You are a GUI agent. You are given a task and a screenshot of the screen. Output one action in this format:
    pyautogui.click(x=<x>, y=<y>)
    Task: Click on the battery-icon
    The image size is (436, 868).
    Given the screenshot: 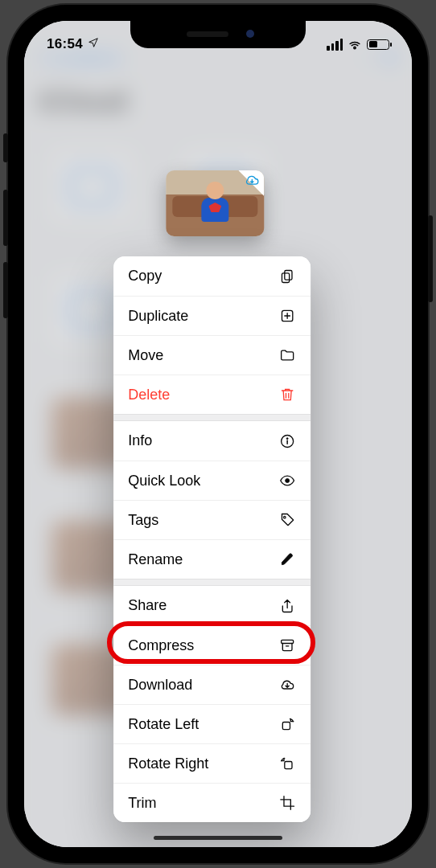 What is the action you would take?
    pyautogui.click(x=378, y=45)
    